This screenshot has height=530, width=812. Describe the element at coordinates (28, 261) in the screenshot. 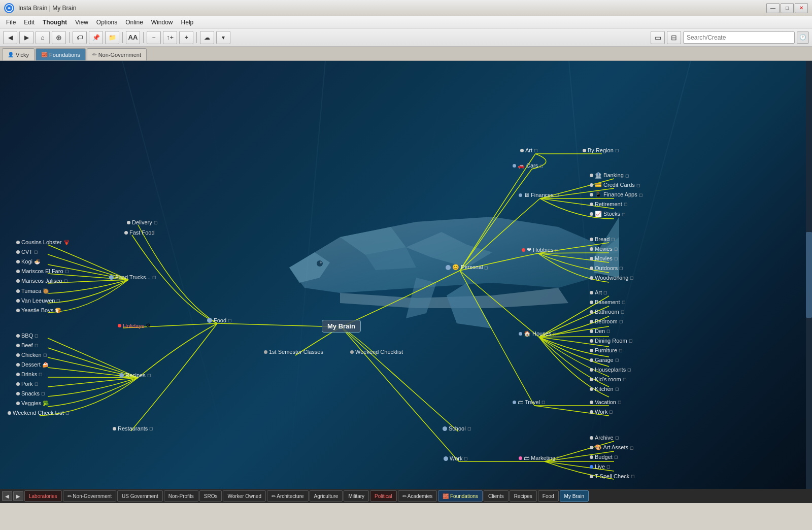

I see `node-kogi: Kogi 🍜` at that location.